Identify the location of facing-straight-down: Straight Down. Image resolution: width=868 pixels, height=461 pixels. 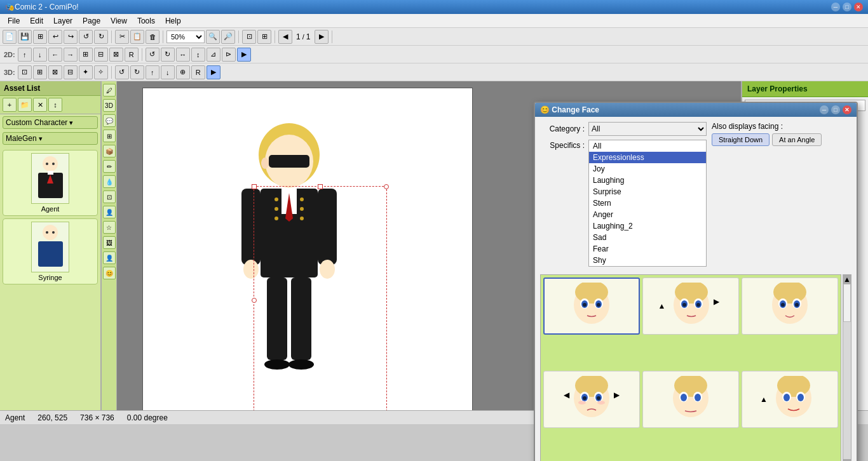
(741, 140).